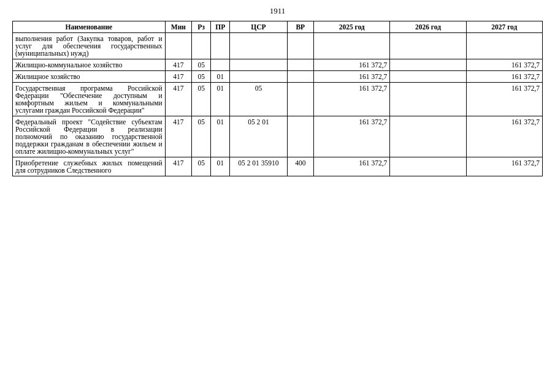 The width and height of the screenshot is (555, 392). Describe the element at coordinates (178, 137) in the screenshot. I see `cell-min-4: 417` at that location.